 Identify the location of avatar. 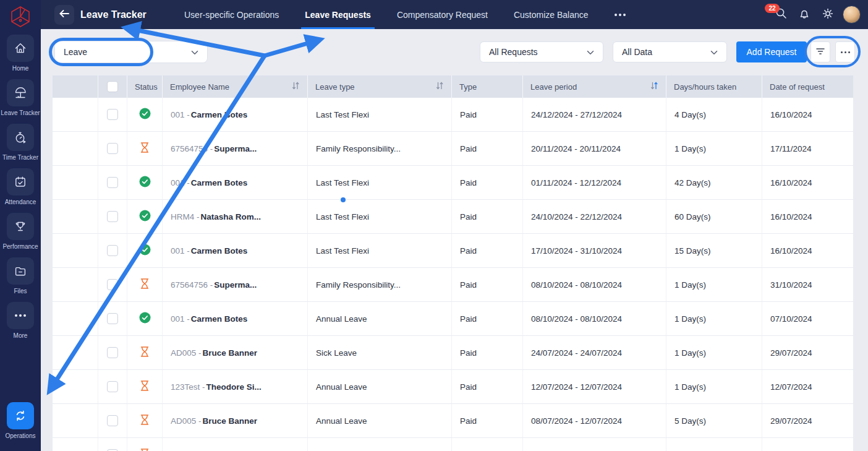
(852, 15).